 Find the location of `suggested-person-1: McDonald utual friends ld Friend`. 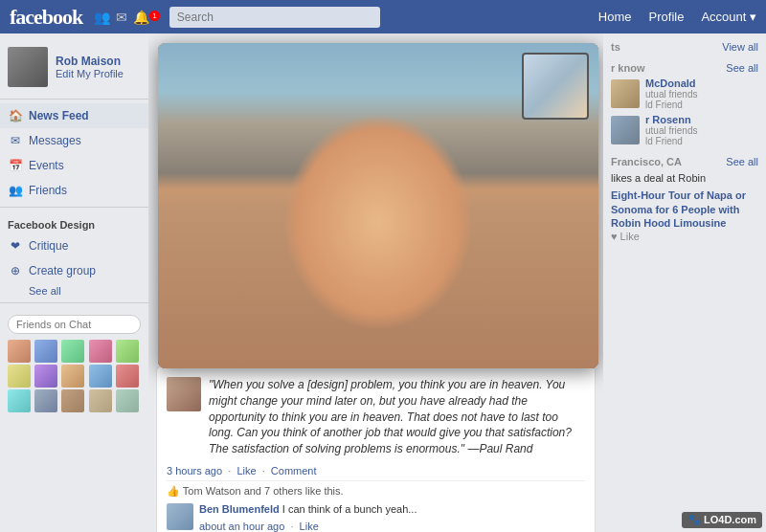

suggested-person-1: McDonald utual friends ld Friend is located at coordinates (685, 94).